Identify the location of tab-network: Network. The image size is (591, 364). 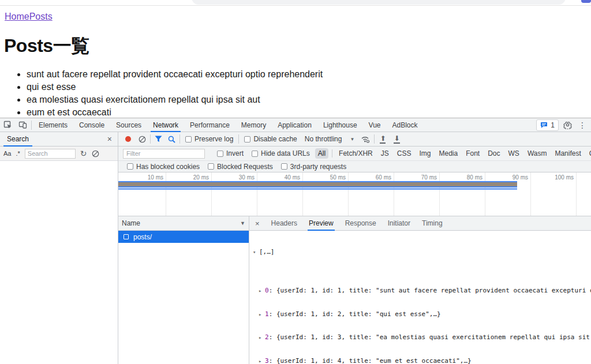
(166, 125).